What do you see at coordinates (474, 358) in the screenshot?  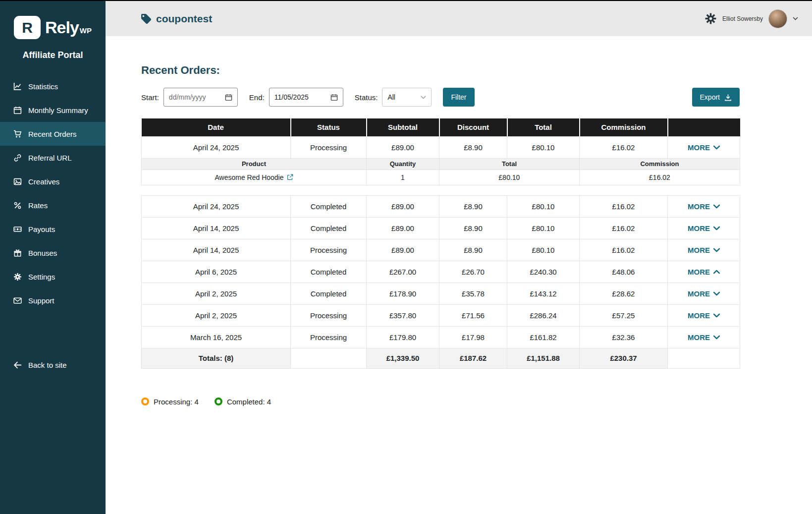 I see `totals-discount: £187.62` at bounding box center [474, 358].